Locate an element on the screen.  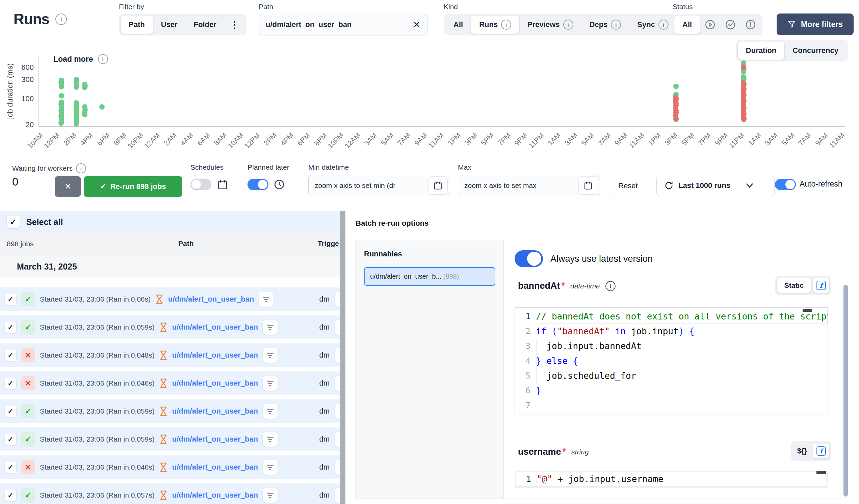
select-all-row: ✓ Select all is located at coordinates (170, 222).